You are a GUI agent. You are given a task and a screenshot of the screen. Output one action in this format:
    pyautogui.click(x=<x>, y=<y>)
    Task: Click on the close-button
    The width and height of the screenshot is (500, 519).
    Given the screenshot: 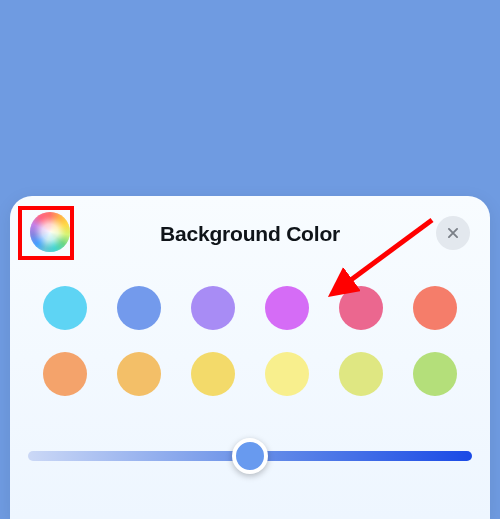 What is the action you would take?
    pyautogui.click(x=453, y=233)
    